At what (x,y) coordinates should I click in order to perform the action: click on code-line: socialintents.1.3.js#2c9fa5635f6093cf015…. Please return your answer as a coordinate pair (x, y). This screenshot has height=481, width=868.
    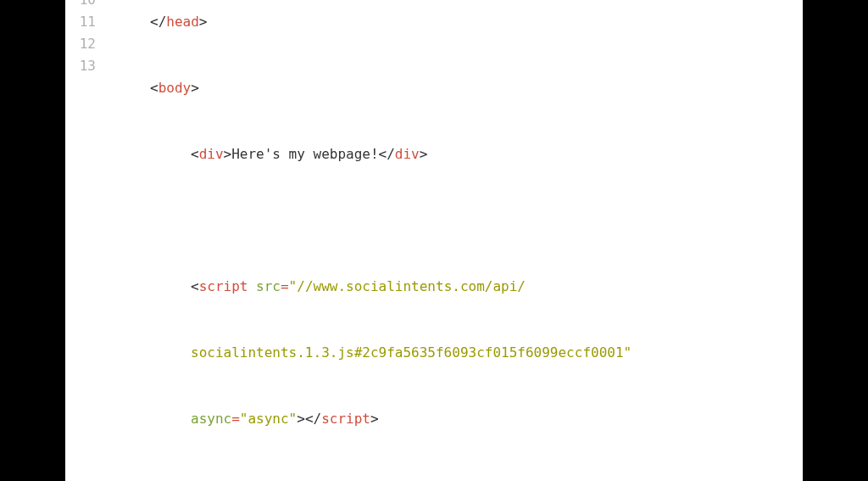
    Looking at the image, I should click on (456, 353).